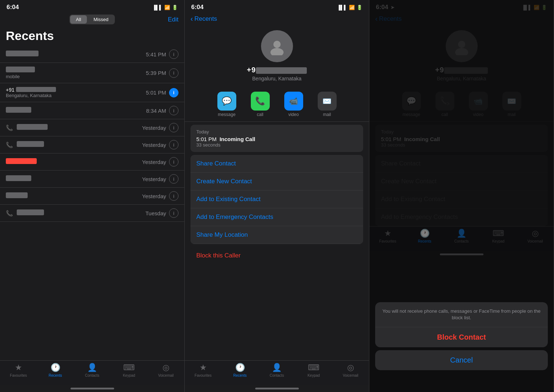 The height and width of the screenshot is (392, 554). I want to click on message-button: 💬 message, so click(227, 104).